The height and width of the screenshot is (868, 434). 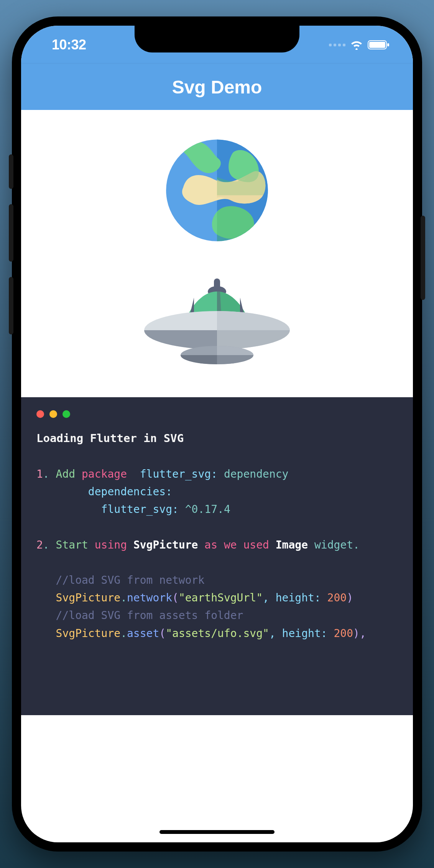 I want to click on code-line-6: SvgPicture.asset("assets/ufo.svg", heigh…, so click(x=217, y=634).